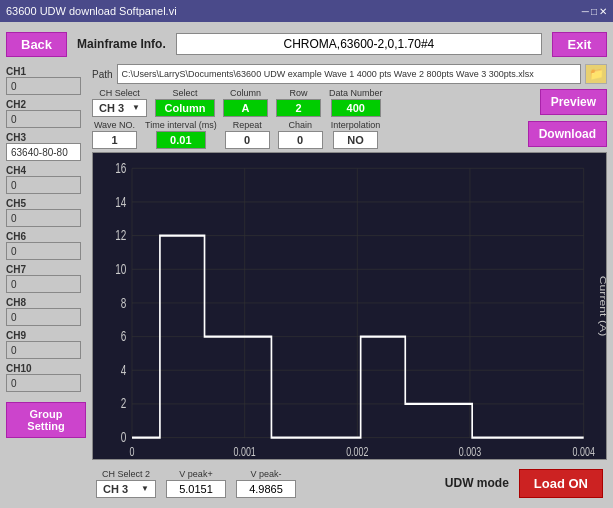 The width and height of the screenshot is (613, 508). Describe the element at coordinates (44, 185) in the screenshot. I see `ch4-input` at that location.